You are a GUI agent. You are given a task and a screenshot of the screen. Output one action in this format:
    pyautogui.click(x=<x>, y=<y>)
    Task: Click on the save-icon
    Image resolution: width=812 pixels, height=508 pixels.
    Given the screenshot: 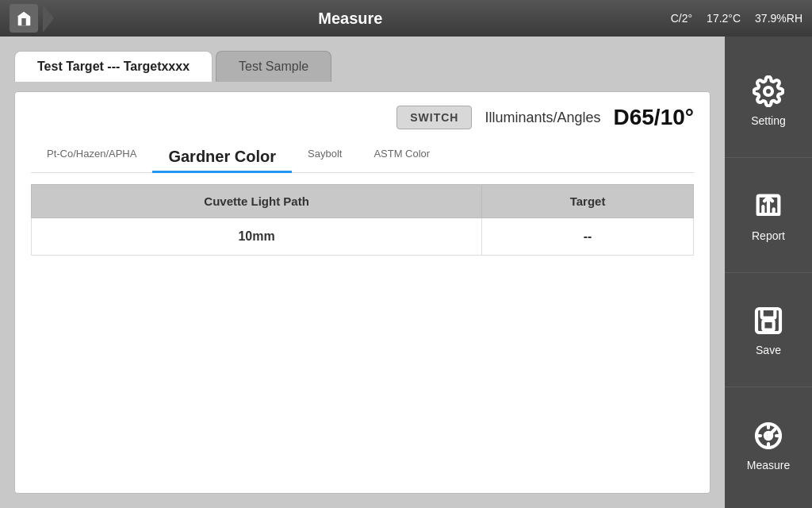 What is the action you would take?
    pyautogui.click(x=768, y=321)
    